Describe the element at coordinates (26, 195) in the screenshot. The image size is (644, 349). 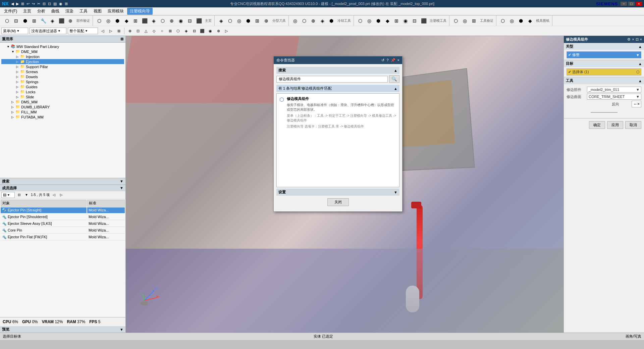
I see `member-filter-btn2: ▼` at that location.